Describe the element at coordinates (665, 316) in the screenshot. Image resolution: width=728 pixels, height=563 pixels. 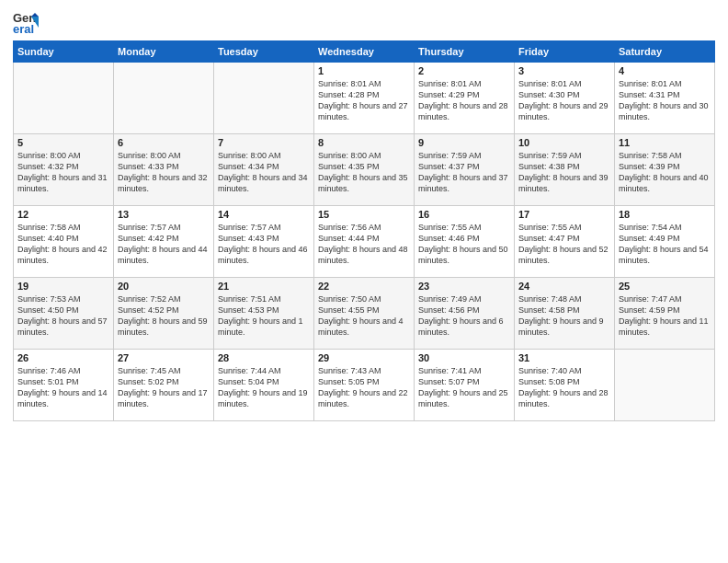
I see `cell-info: Sunrise: 7:47 AM Sunset: 4:59 PM Dayligh…` at that location.